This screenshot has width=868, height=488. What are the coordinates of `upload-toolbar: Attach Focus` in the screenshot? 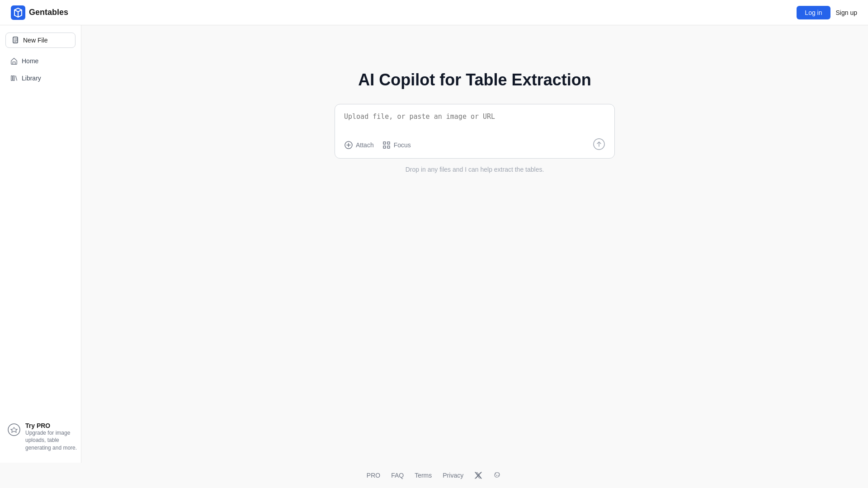 It's located at (475, 145).